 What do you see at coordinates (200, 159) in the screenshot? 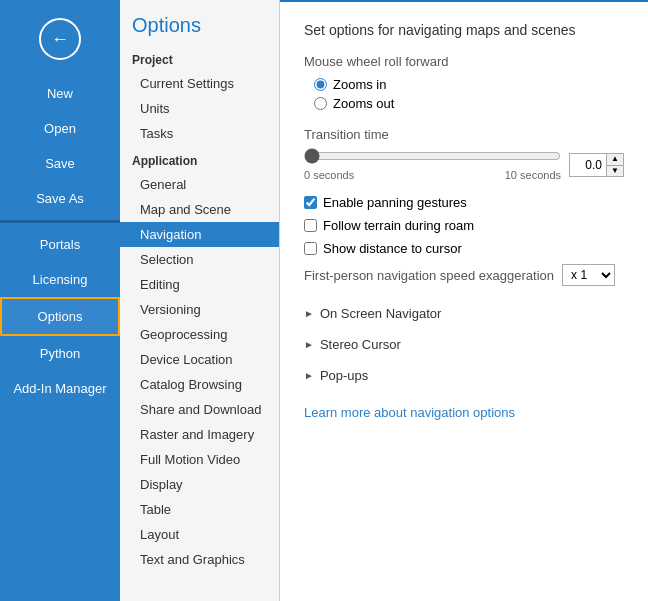
I see `group-application: Application` at bounding box center [200, 159].